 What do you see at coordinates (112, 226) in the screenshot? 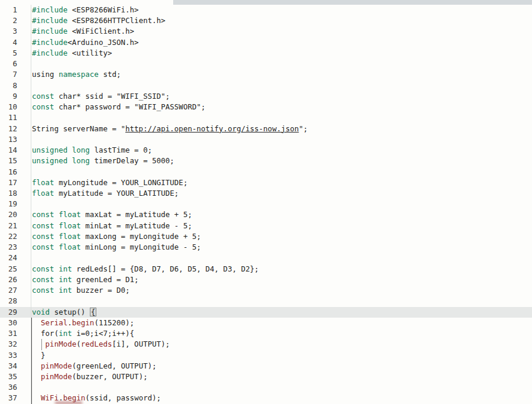
I see `code-text: const float minLat = myLatitude - 5;` at bounding box center [112, 226].